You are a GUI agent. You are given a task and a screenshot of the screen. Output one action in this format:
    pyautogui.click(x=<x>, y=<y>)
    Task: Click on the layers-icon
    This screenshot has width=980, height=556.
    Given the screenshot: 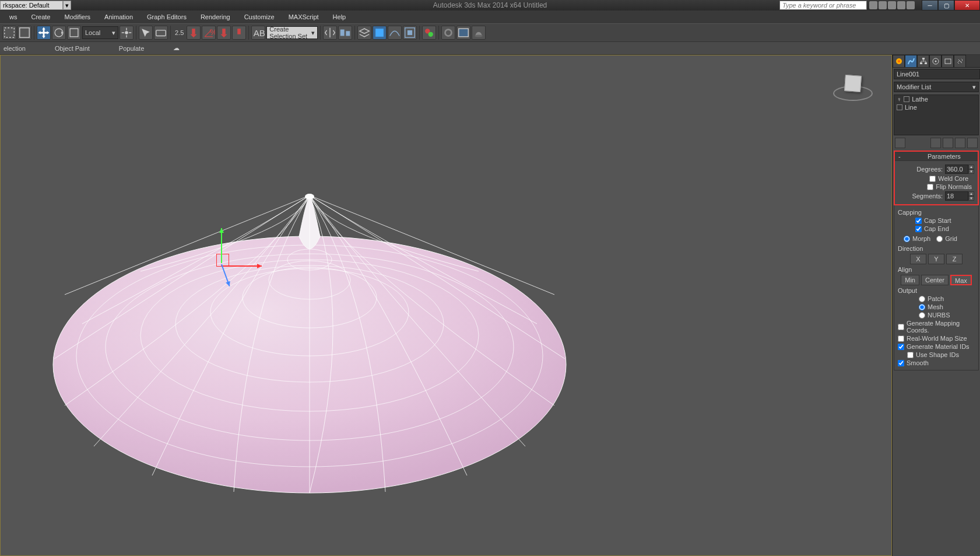 What is the action you would take?
    pyautogui.click(x=364, y=33)
    